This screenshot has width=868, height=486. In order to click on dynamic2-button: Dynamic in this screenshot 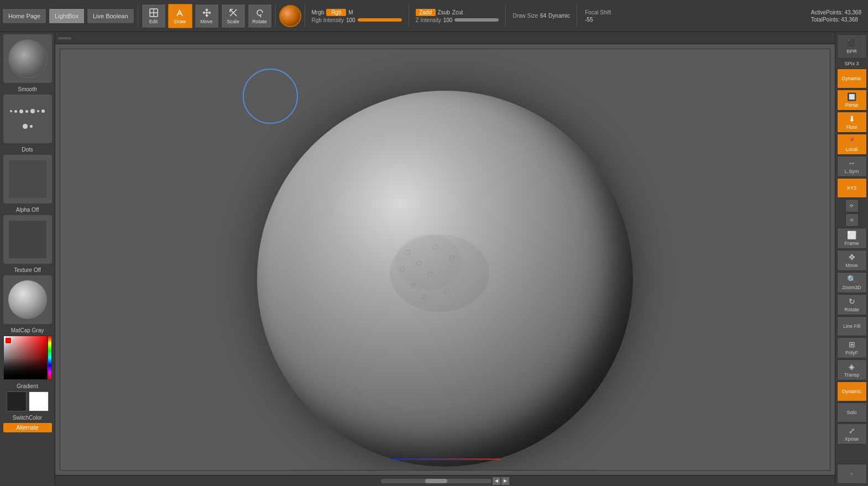, I will do `click(852, 391)`.